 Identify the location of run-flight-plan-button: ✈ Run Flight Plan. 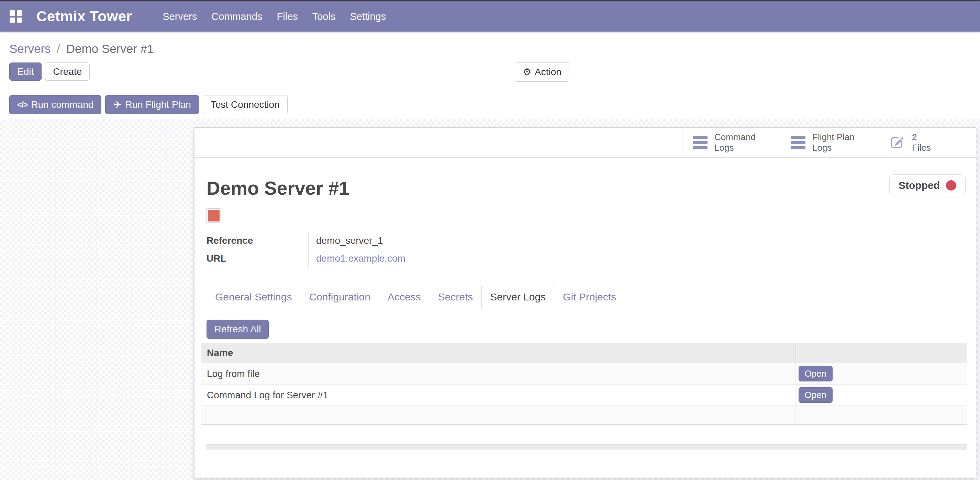
(152, 105).